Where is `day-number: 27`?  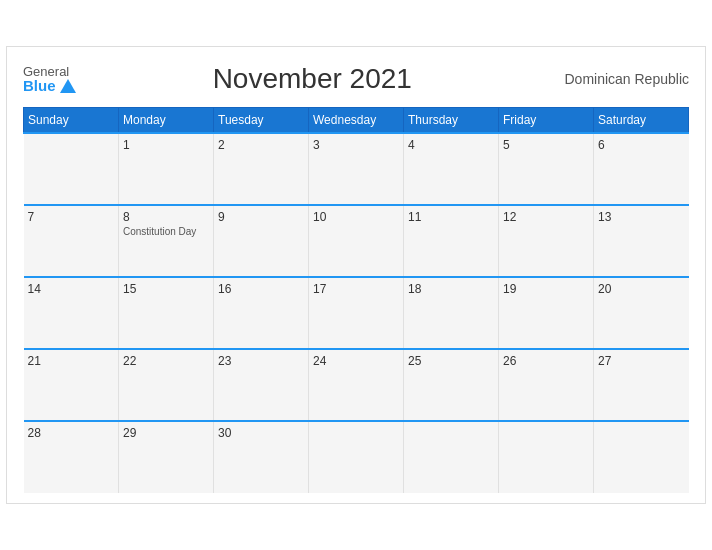
day-number: 27 is located at coordinates (642, 361).